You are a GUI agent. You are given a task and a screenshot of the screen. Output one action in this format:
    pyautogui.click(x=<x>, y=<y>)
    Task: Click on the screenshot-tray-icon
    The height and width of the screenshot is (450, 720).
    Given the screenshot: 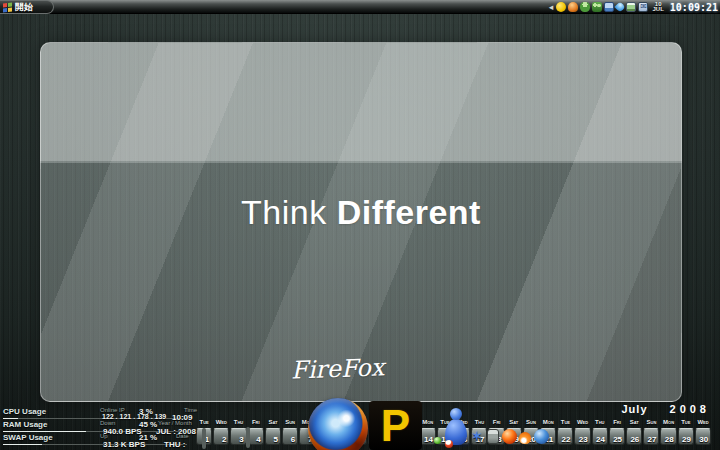 What is the action you would take?
    pyautogui.click(x=631, y=7)
    